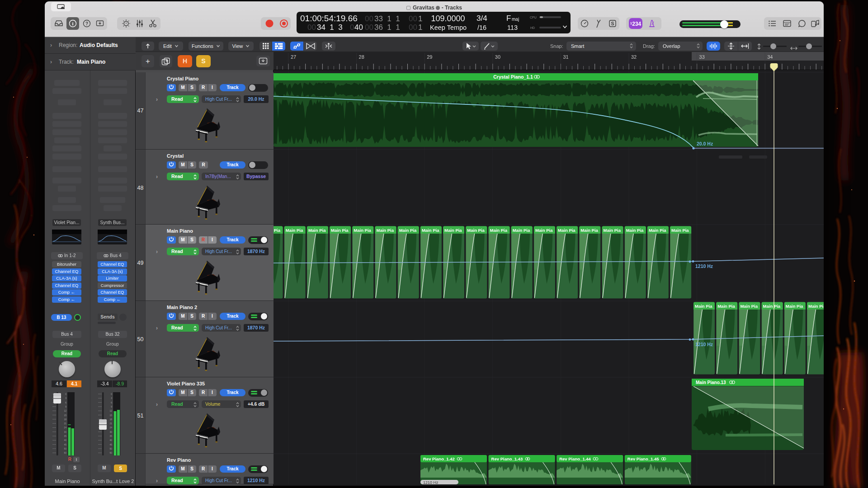 This screenshot has height=488, width=868. I want to click on svg-text: 32, so click(634, 57).